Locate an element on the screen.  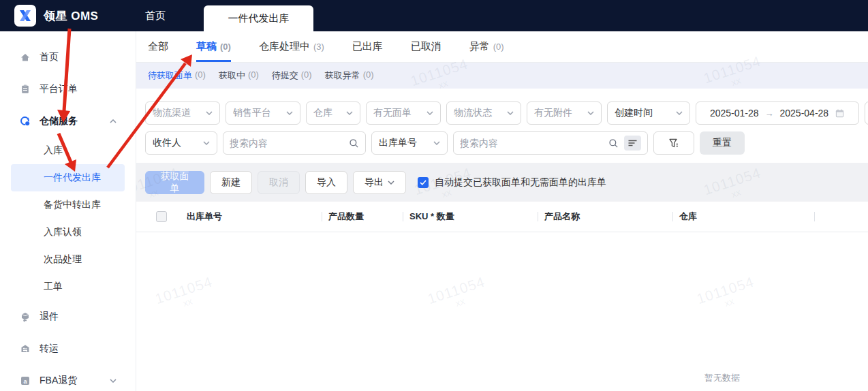
home-icon is located at coordinates (25, 57).